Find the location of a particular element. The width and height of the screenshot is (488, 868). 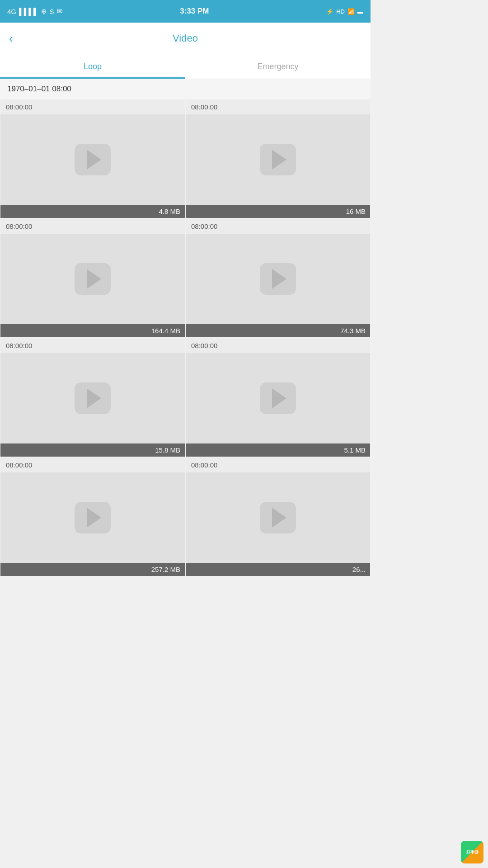

video-size-1: 16 MB is located at coordinates (278, 212).